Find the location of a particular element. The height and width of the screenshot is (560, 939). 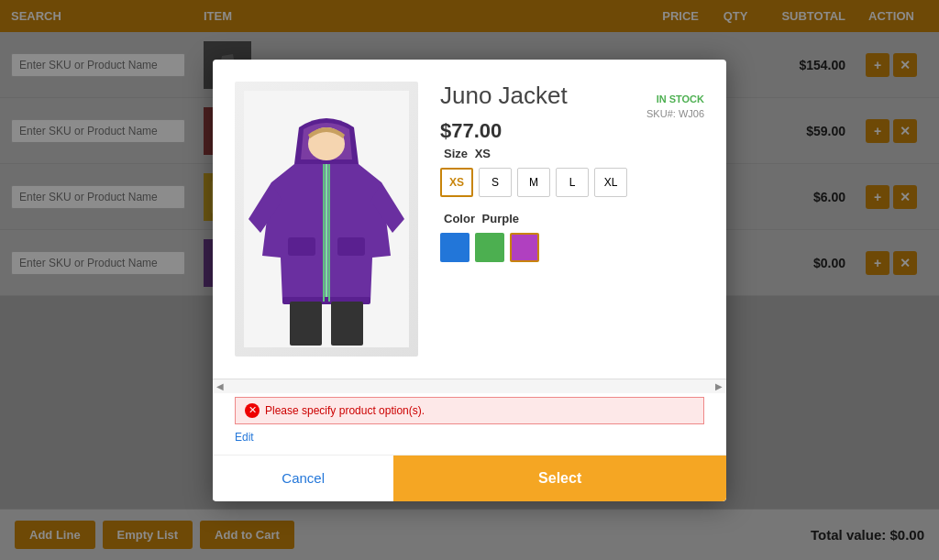

edit-link: Edit is located at coordinates (244, 440).